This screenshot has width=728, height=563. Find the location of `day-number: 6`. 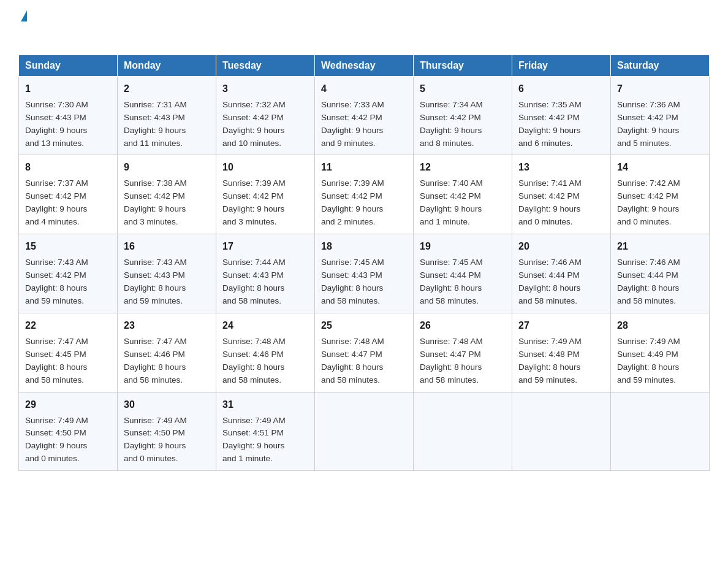

day-number: 6 is located at coordinates (561, 89).